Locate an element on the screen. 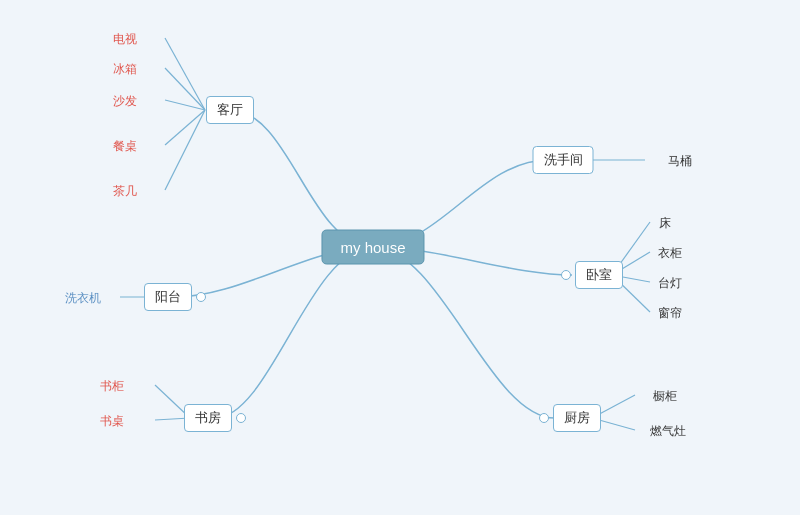  leaf-橱柜-label: 橱柜 is located at coordinates (665, 396).